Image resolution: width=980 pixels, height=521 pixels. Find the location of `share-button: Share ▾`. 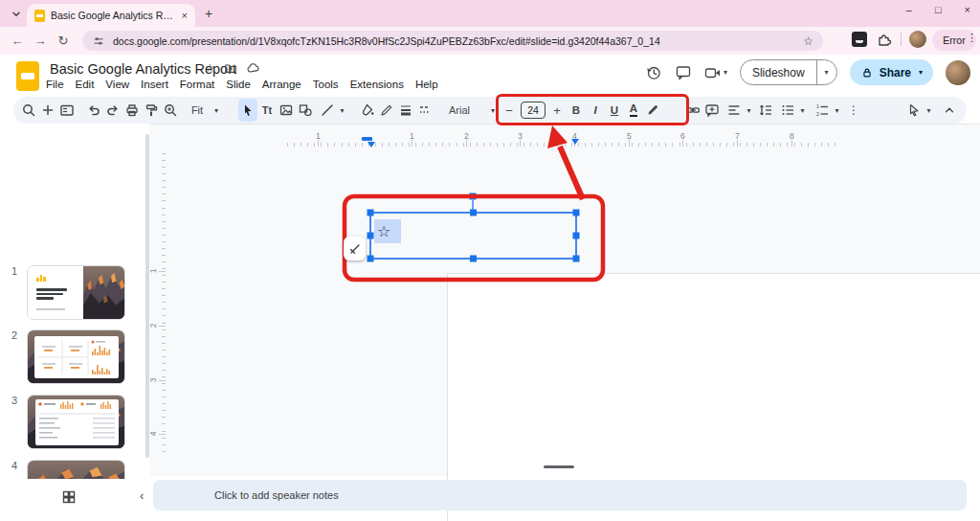

share-button: Share ▾ is located at coordinates (892, 73).